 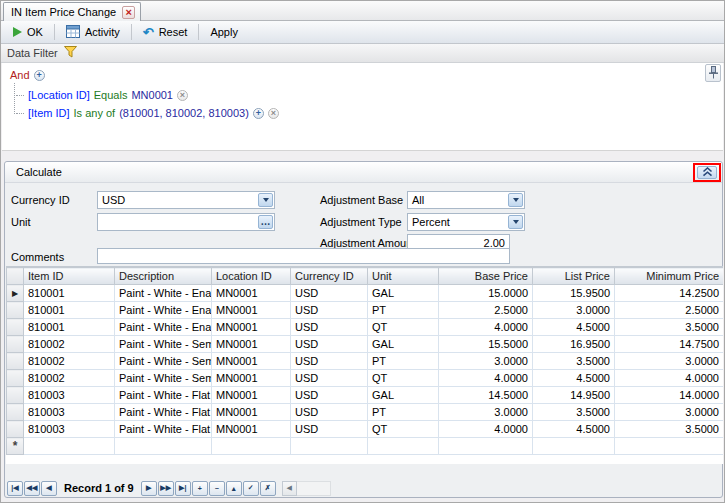 What do you see at coordinates (32, 488) in the screenshot?
I see `nav-prev-page-button: ◀◀` at bounding box center [32, 488].